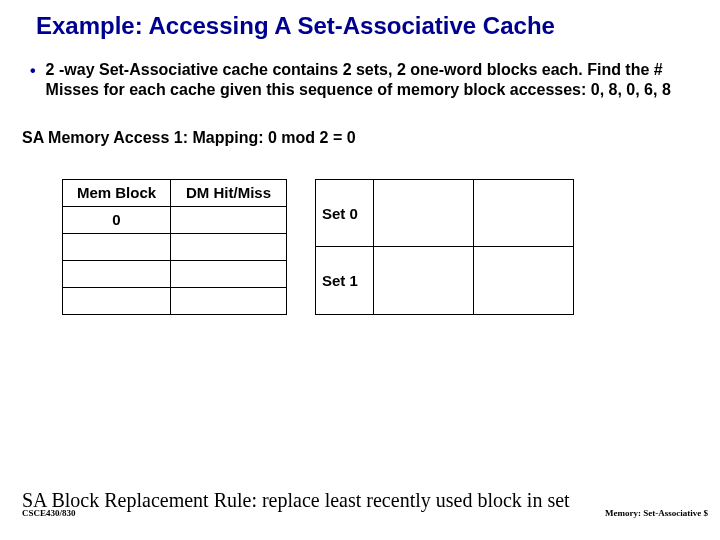  I want to click on table-row: 0, so click(175, 220).